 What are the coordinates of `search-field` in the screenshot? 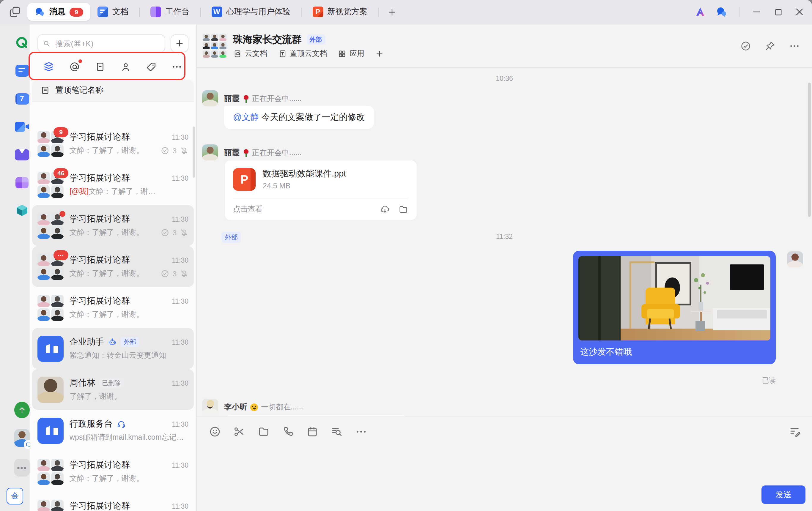 It's located at (107, 43).